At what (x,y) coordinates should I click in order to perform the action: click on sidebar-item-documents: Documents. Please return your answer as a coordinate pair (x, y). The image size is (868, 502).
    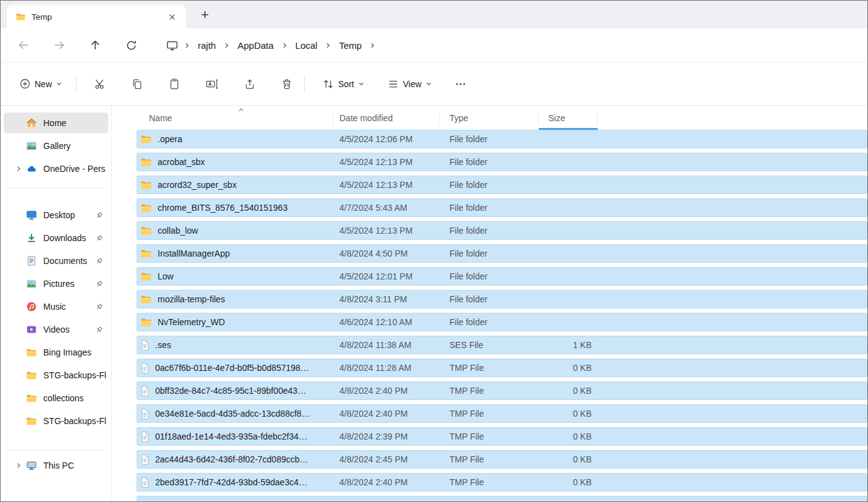
    Looking at the image, I should click on (56, 261).